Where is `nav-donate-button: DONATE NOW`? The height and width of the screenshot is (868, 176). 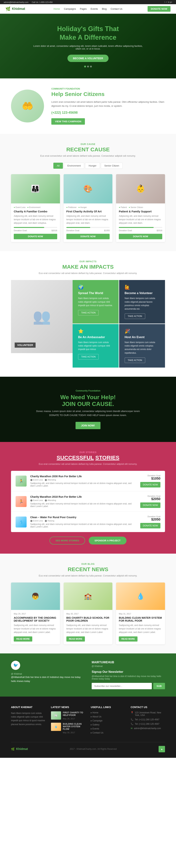
nav-donate-button: DONATE NOW is located at coordinates (159, 9).